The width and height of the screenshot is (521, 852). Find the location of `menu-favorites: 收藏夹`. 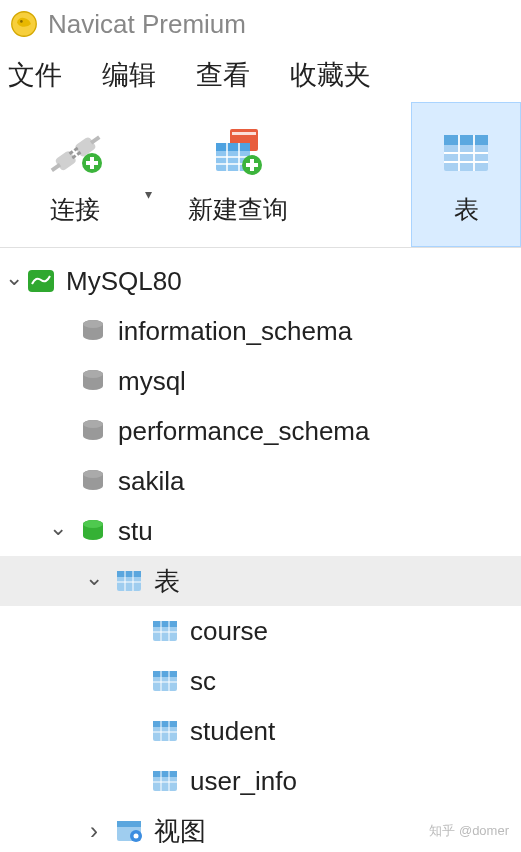

menu-favorites: 收藏夹 is located at coordinates (330, 75).